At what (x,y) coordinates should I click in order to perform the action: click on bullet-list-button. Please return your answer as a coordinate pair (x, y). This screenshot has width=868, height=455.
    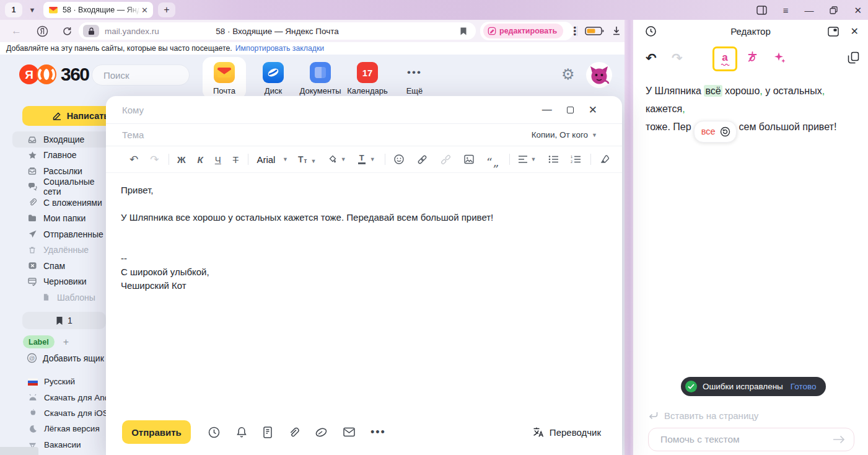
    Looking at the image, I should click on (554, 159).